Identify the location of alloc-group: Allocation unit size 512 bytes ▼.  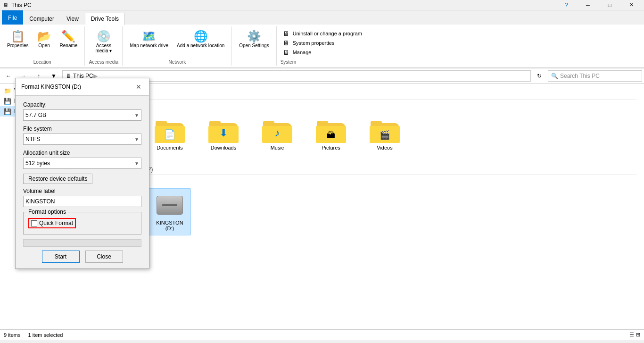
(82, 159).